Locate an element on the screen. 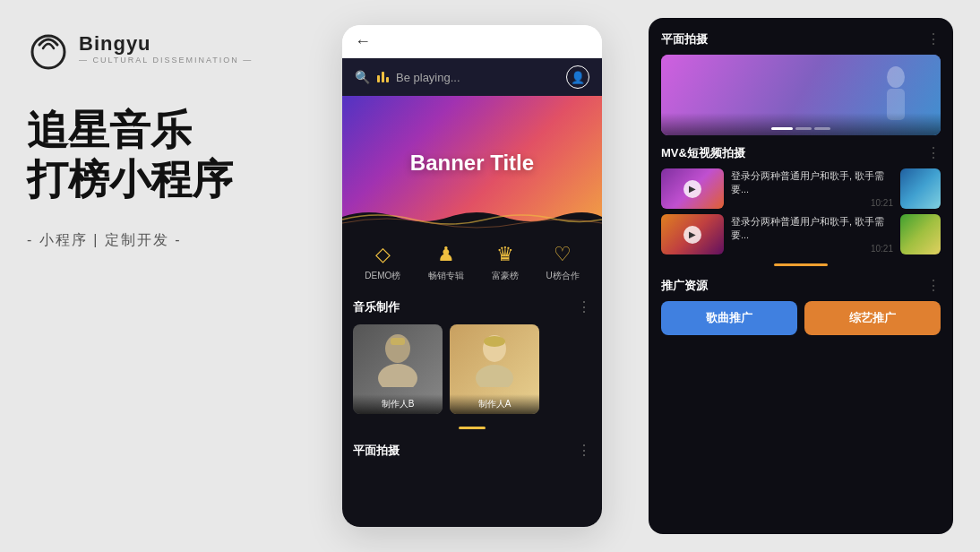 This screenshot has height=552, width=980. music-more-icon: ⋮ is located at coordinates (584, 306).